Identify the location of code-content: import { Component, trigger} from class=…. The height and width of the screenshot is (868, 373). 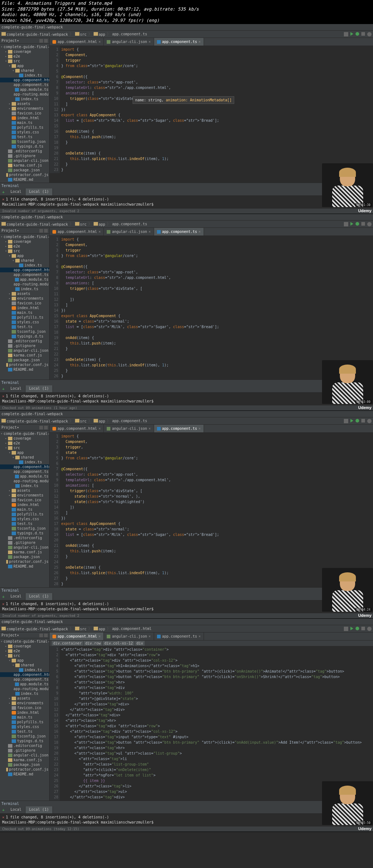
(216, 308).